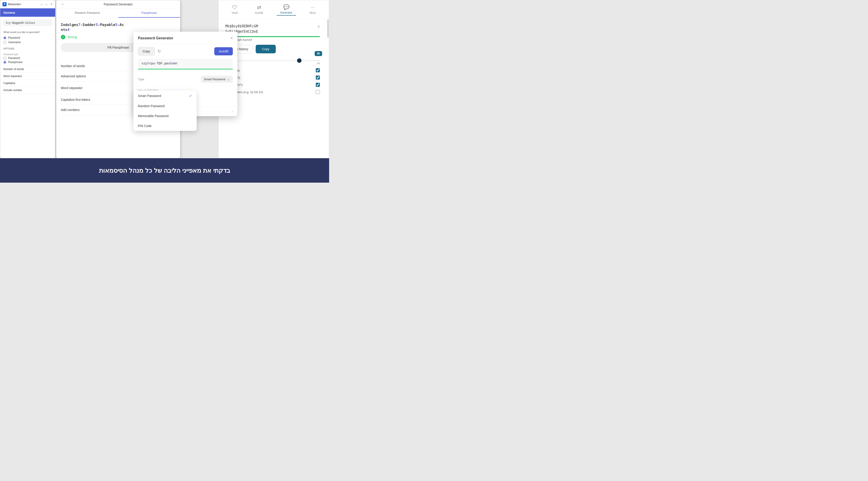 The width and height of the screenshot is (868, 481). What do you see at coordinates (273, 36) in the screenshot?
I see `onepass-strength-bar-wrap` at bounding box center [273, 36].